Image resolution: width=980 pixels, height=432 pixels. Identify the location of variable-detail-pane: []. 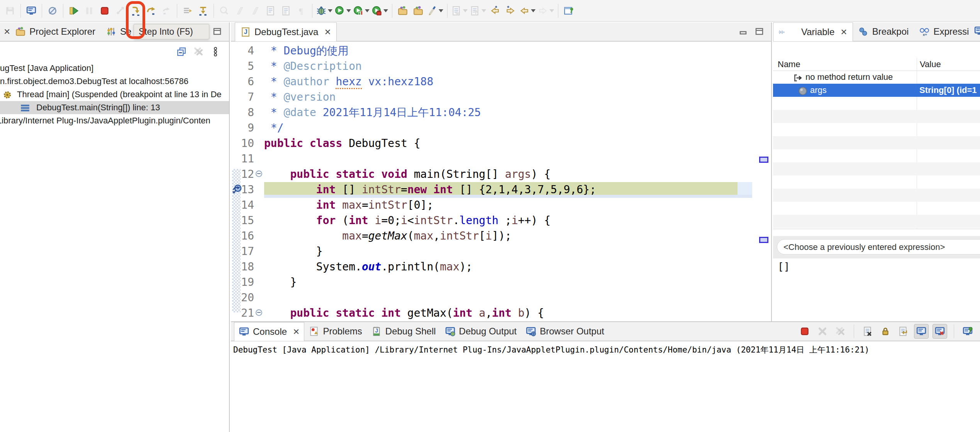
(784, 267).